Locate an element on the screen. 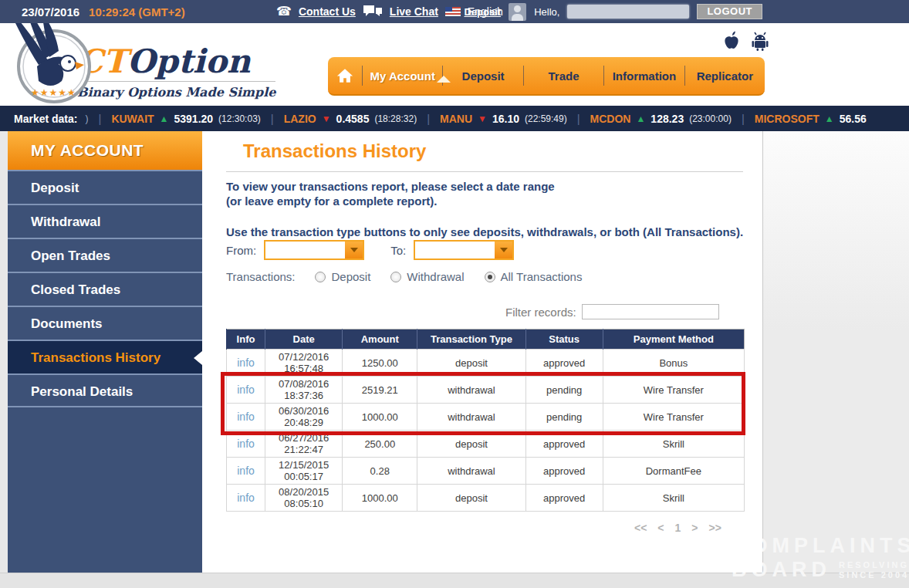 This screenshot has width=909, height=588. ticker-name: KUWAIT is located at coordinates (133, 119).